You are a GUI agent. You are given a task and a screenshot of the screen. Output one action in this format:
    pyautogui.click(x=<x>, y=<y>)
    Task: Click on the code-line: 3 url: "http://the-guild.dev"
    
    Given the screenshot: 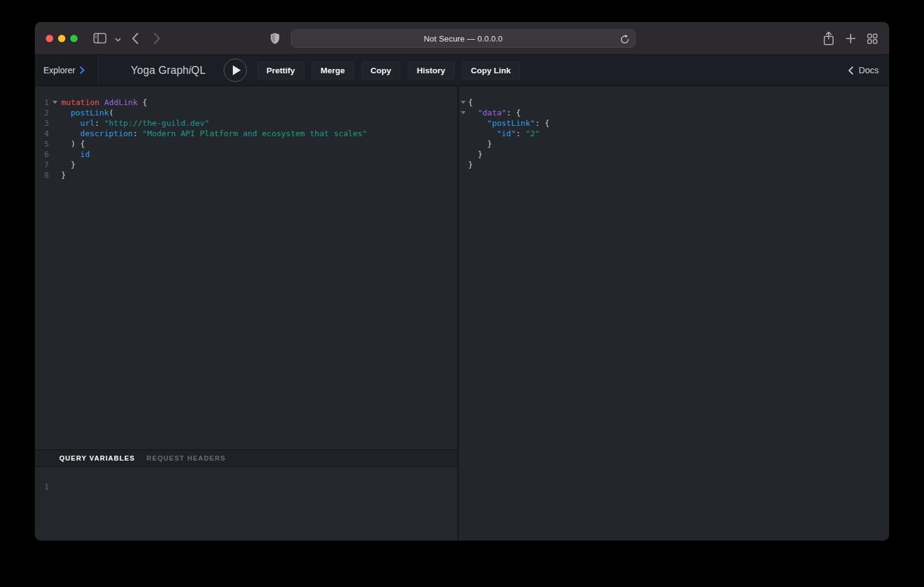 What is the action you would take?
    pyautogui.click(x=246, y=123)
    